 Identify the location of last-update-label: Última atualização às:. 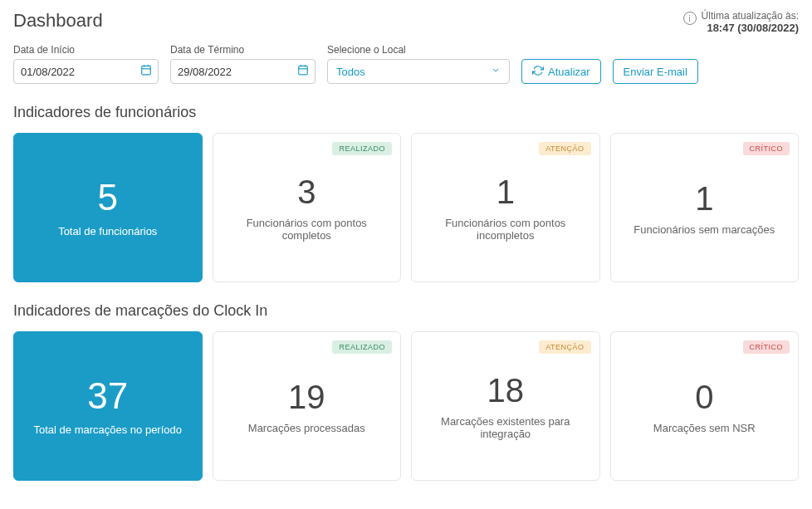
(751, 16).